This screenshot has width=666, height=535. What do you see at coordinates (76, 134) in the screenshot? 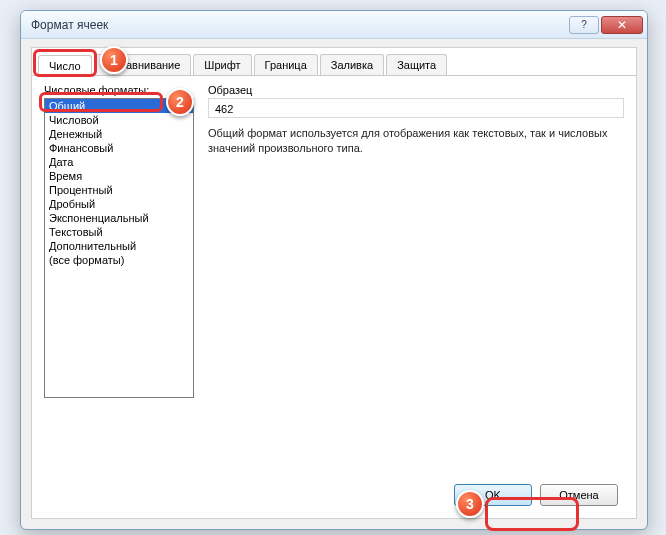
I see `list-item-label: Денежный` at bounding box center [76, 134].